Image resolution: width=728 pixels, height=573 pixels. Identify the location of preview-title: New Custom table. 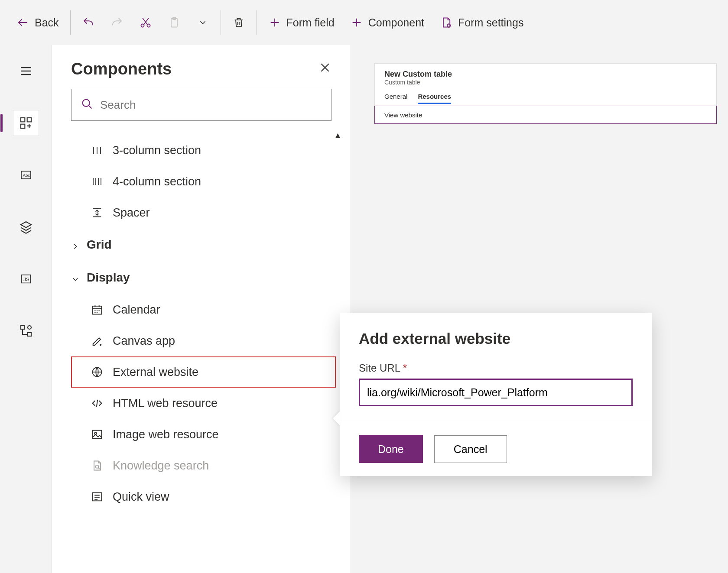
(546, 74).